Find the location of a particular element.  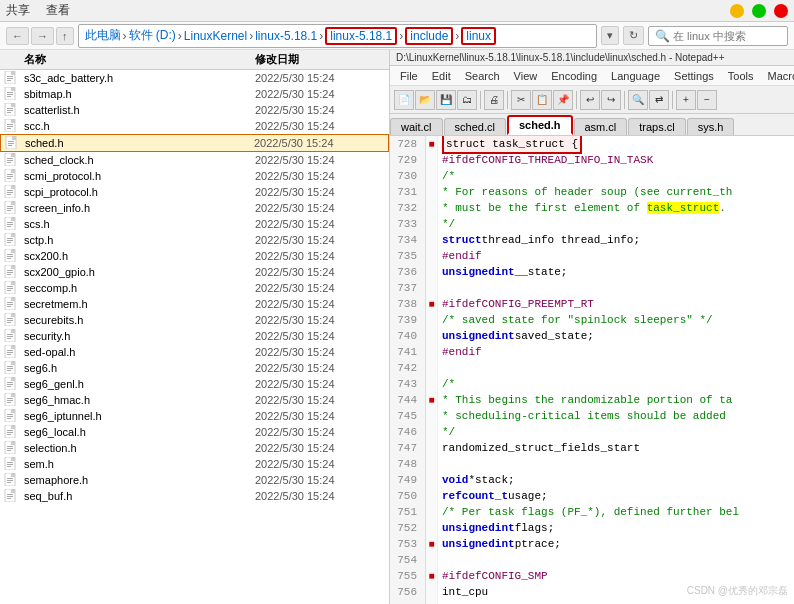

code-line is located at coordinates (618, 464).